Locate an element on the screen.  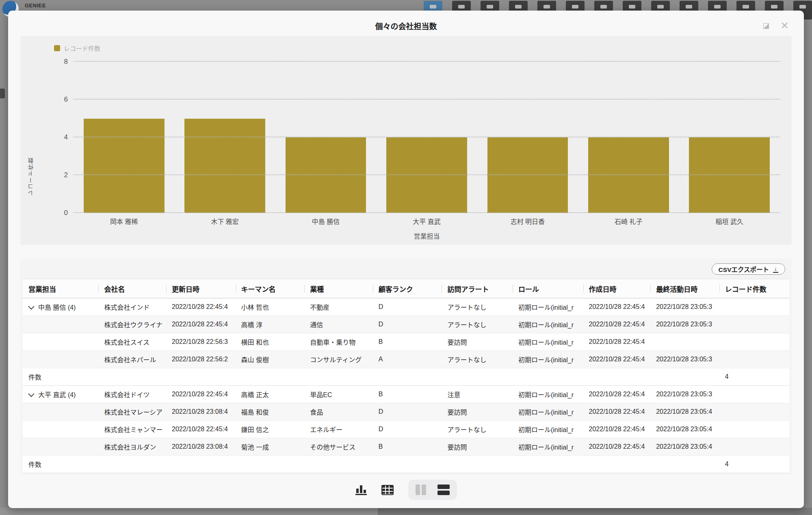
bar-石崎 礼子 is located at coordinates (629, 175).